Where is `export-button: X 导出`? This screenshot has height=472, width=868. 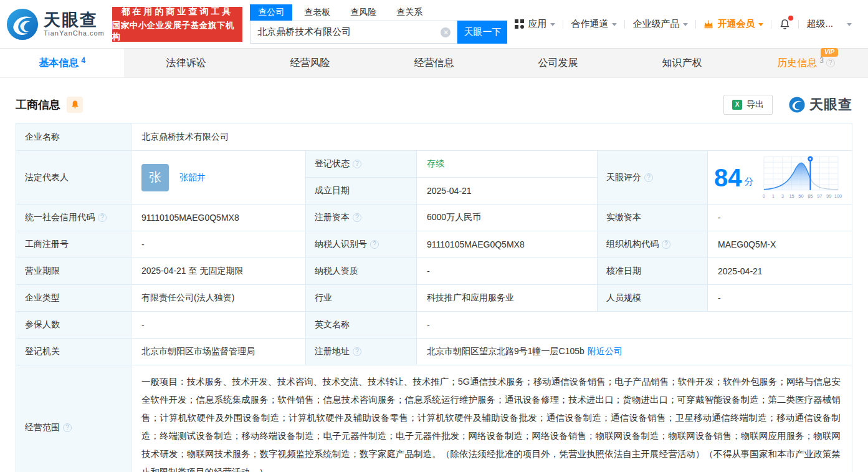 export-button: X 导出 is located at coordinates (748, 105).